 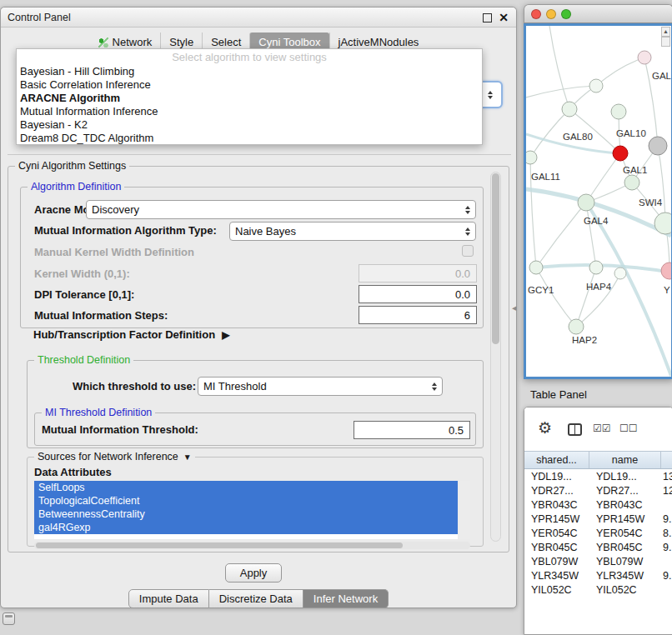 I want to click on which-threshold-value: MI Threshold, so click(x=235, y=387).